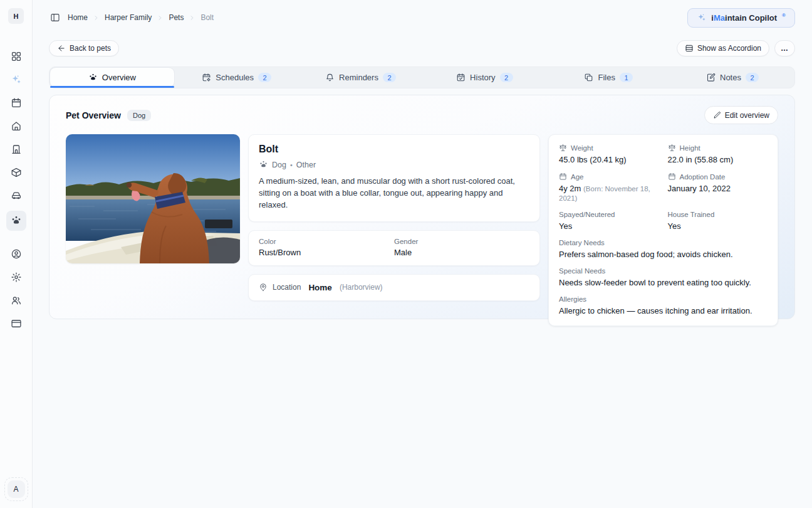 The width and height of the screenshot is (812, 508). Describe the element at coordinates (784, 48) in the screenshot. I see `more-options-button: …` at that location.